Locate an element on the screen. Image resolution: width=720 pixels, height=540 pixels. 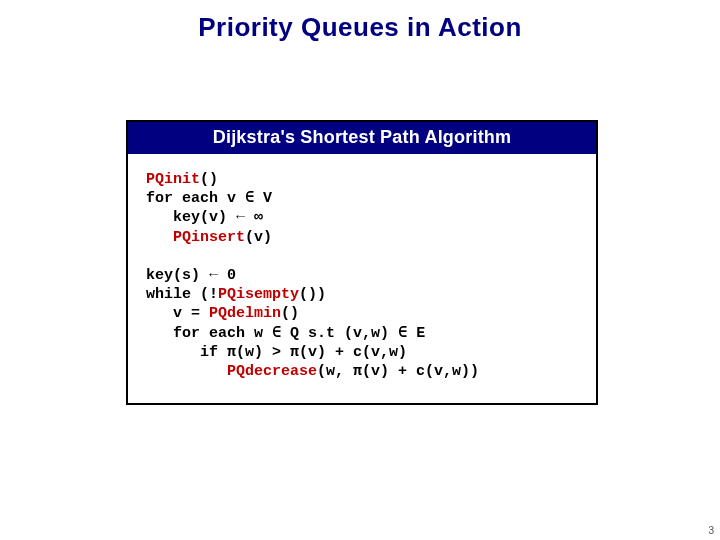
kw-pqdelmin: PQdelmin is located at coordinates (245, 314).